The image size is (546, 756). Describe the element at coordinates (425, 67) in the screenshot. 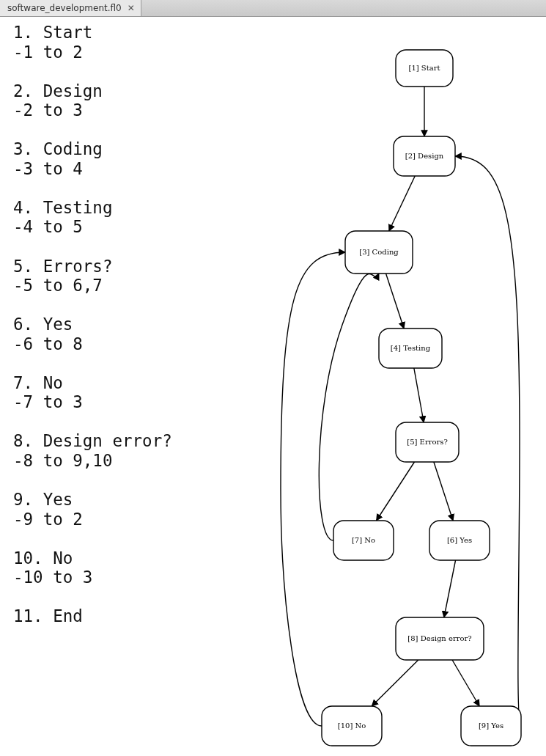

I see `flow-node-label: [1] Start` at that location.